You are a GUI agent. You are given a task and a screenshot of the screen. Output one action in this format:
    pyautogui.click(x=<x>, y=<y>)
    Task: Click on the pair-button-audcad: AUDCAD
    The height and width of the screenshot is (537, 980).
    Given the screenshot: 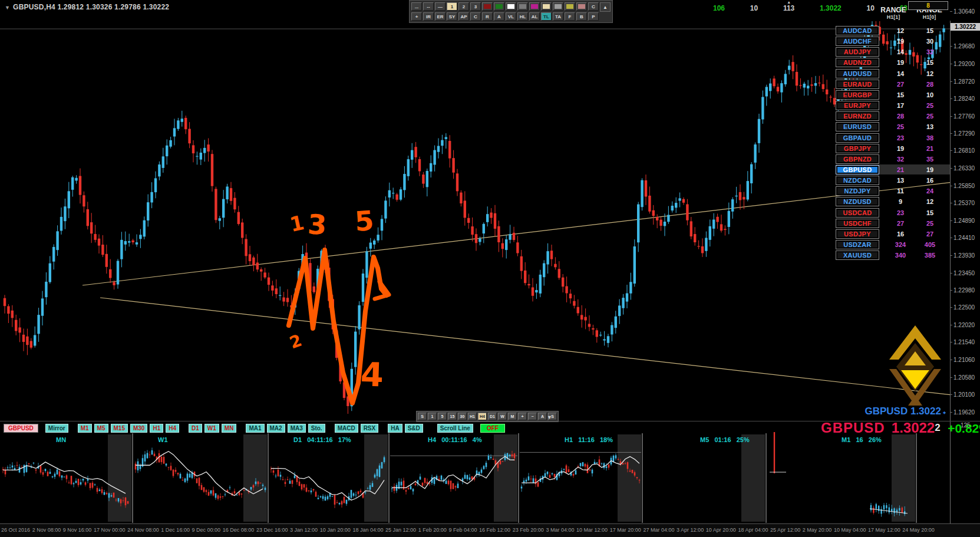 What is the action you would take?
    pyautogui.click(x=857, y=31)
    